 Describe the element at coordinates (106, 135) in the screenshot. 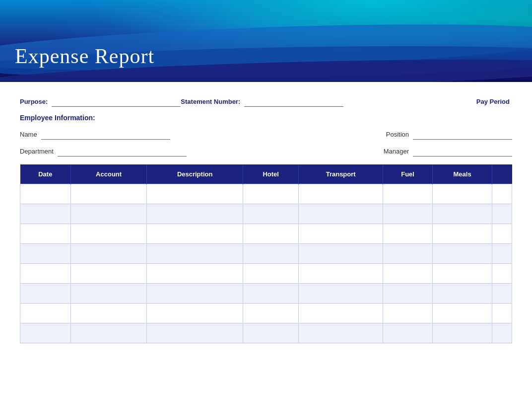

I see `name-input` at that location.